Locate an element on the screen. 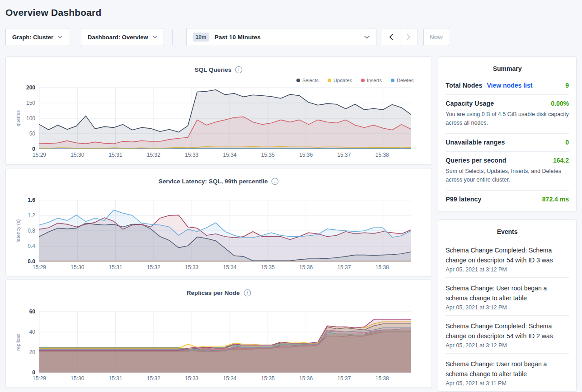 The image size is (582, 392). summary-title: Summary is located at coordinates (507, 67).